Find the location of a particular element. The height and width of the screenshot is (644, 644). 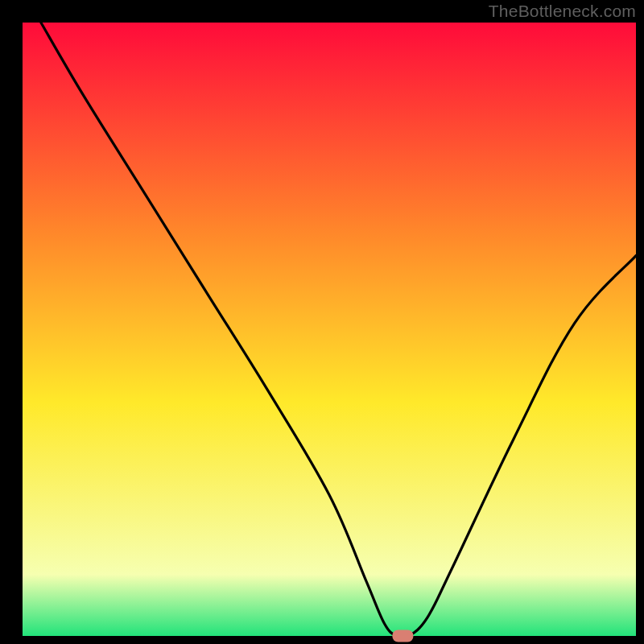

watermark-label: TheBottleneck.com is located at coordinates (562, 11).